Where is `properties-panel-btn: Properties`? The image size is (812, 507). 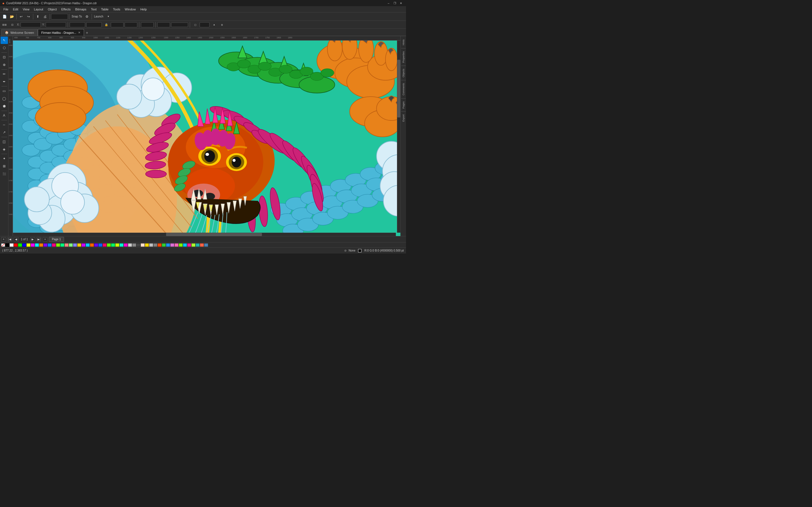
properties-panel-btn: Properties is located at coordinates (403, 57).